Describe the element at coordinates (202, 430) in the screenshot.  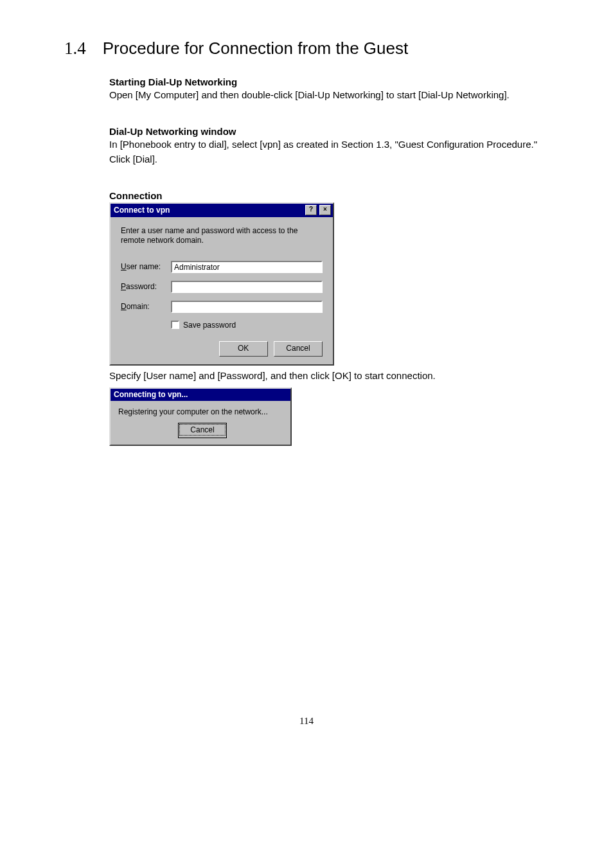
I see `connecting-cancel-button: Cancel` at that location.